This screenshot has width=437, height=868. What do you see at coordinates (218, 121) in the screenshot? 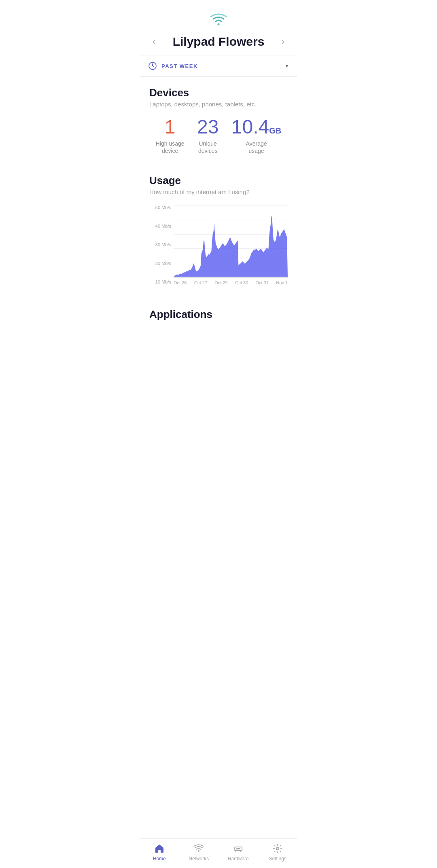
I see `devices-section: Devices Laptops, desktops, phones, table…` at bounding box center [218, 121].